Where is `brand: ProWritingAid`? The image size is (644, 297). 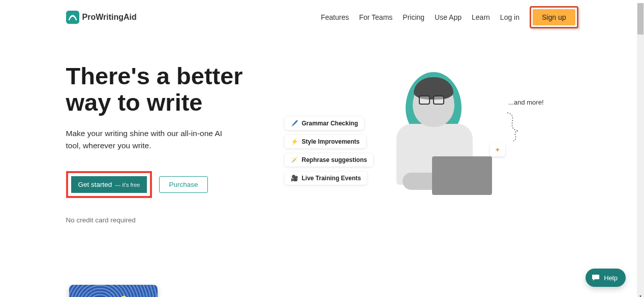
brand: ProWritingAid is located at coordinates (102, 17).